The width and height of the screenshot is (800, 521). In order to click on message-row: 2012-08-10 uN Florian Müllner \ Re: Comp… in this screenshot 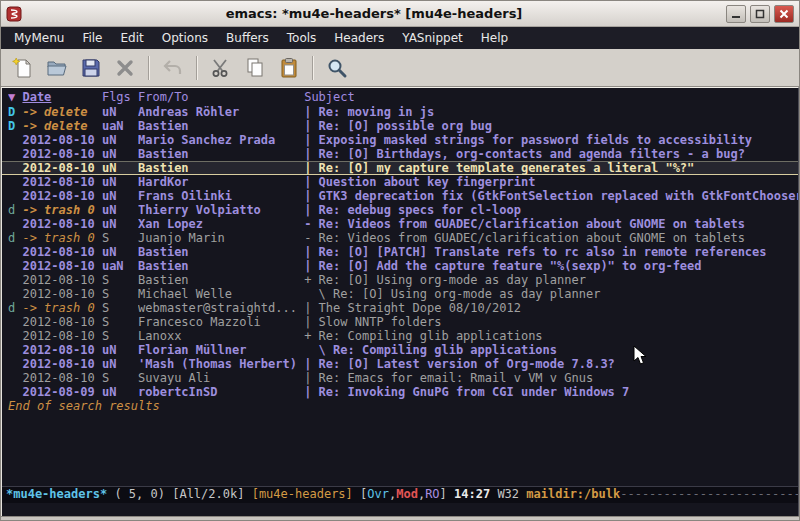, I will do `click(400, 350)`.